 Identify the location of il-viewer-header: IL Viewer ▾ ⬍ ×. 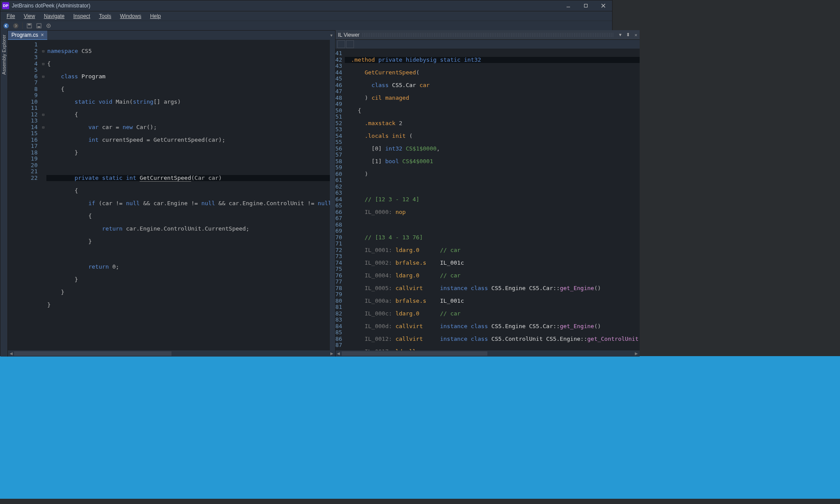
(487, 35).